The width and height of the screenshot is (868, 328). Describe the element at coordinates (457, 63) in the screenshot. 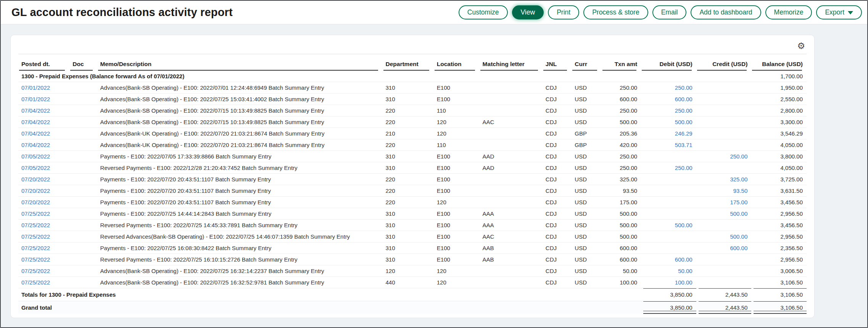

I see `column-header-location: Location` at that location.